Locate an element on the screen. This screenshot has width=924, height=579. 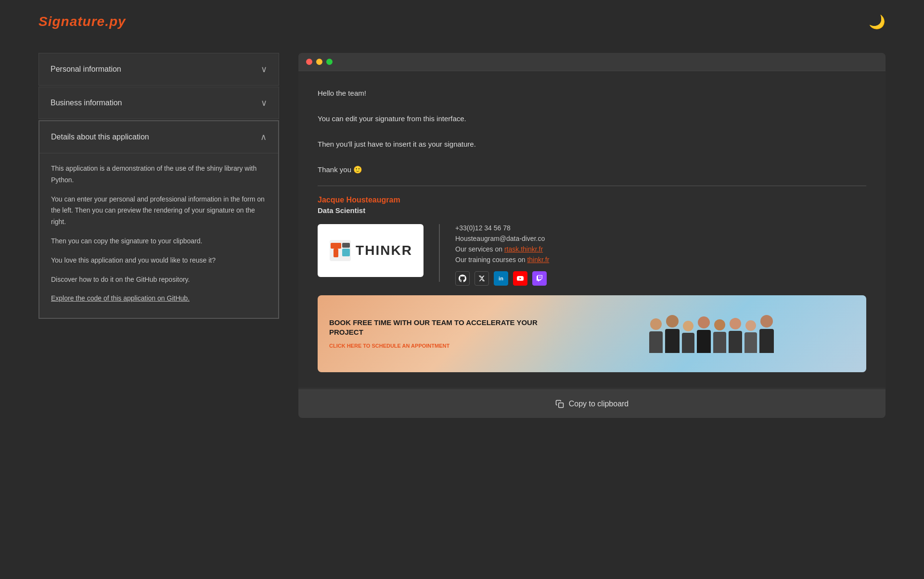
window-chrome is located at coordinates (592, 62).